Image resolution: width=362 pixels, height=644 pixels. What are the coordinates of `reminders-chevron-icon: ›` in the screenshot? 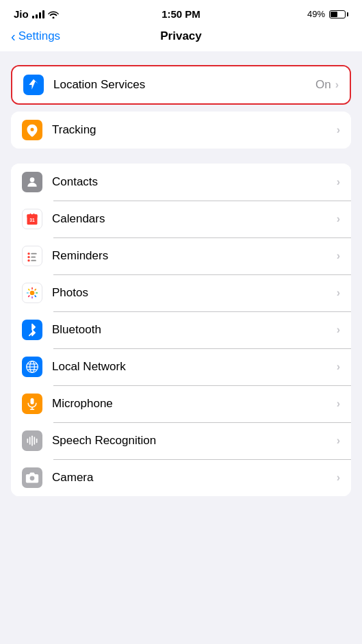 It's located at (338, 256).